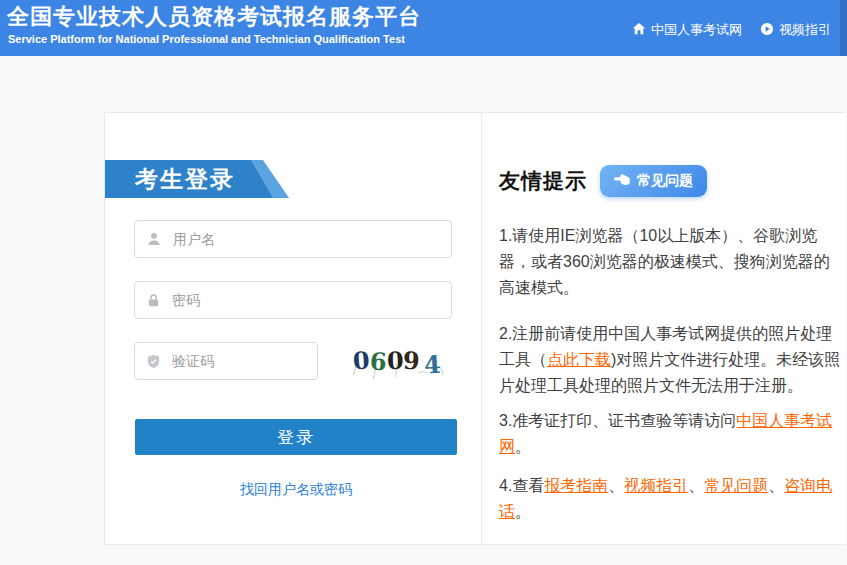 The width and height of the screenshot is (847, 565). Describe the element at coordinates (576, 486) in the screenshot. I see `exam-guide-link: 报考指南` at that location.